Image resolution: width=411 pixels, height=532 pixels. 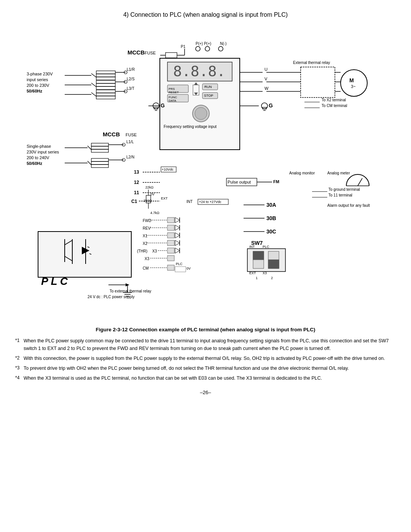 I want to click on svg-text: 4.7kΩ, so click(x=155, y=213).